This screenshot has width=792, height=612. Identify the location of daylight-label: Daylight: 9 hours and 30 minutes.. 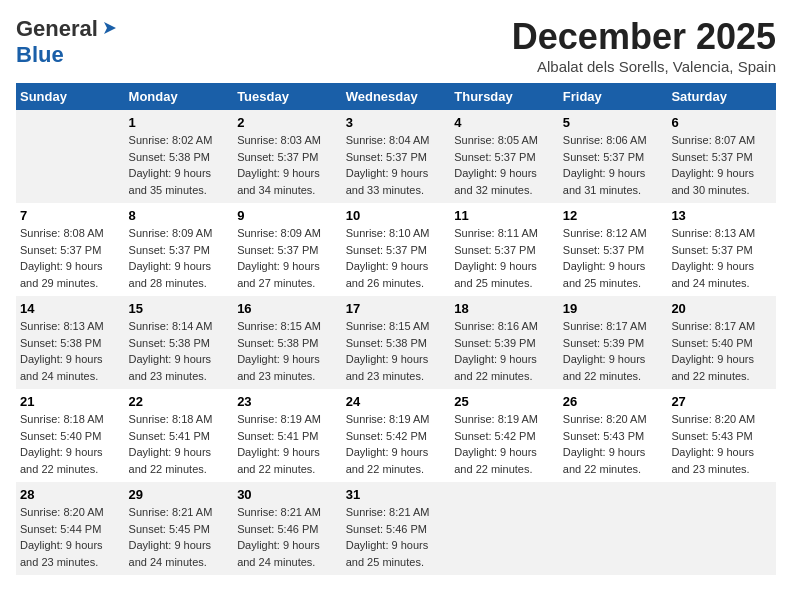
(712, 182).